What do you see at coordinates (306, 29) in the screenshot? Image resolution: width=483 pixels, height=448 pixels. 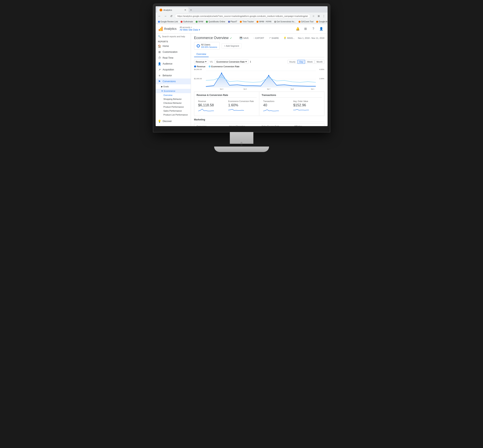 I see `apps-grid-button: ⊞` at bounding box center [306, 29].